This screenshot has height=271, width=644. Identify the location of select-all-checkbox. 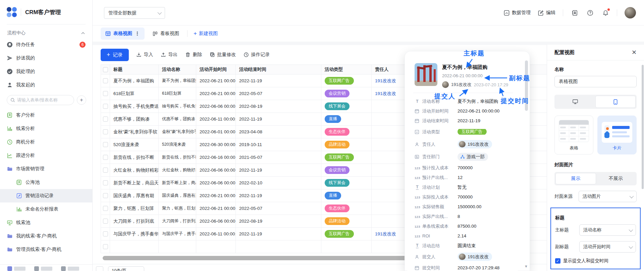
(105, 70).